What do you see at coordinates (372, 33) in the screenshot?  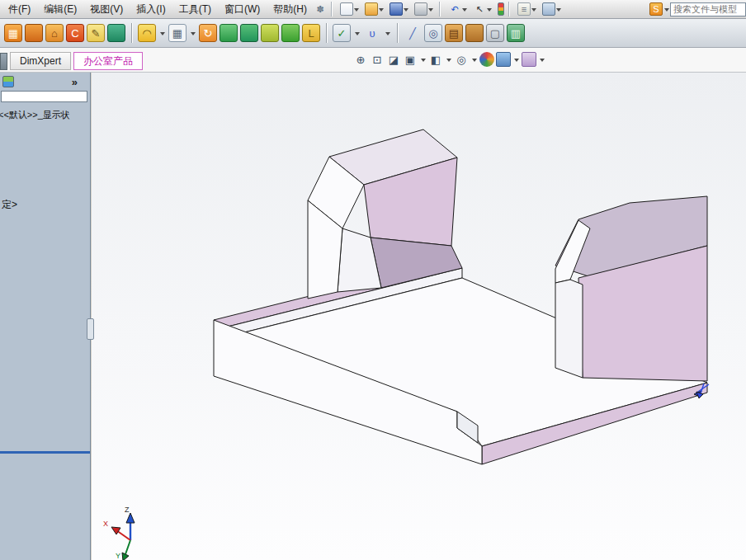 I see `spline-icon: υ` at bounding box center [372, 33].